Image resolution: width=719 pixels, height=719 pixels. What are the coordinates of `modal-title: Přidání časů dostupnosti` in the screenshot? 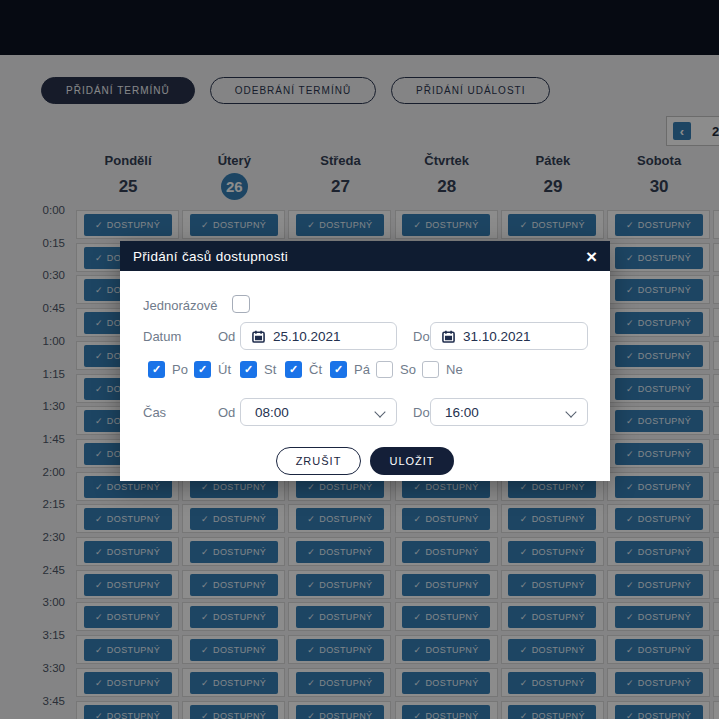 It's located at (360, 256).